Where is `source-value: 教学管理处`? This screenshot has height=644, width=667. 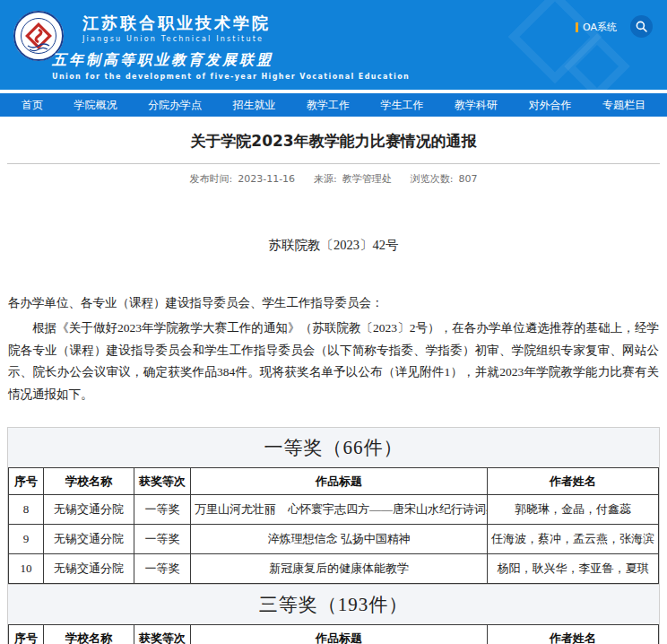
source-value: 教学管理处 is located at coordinates (368, 179).